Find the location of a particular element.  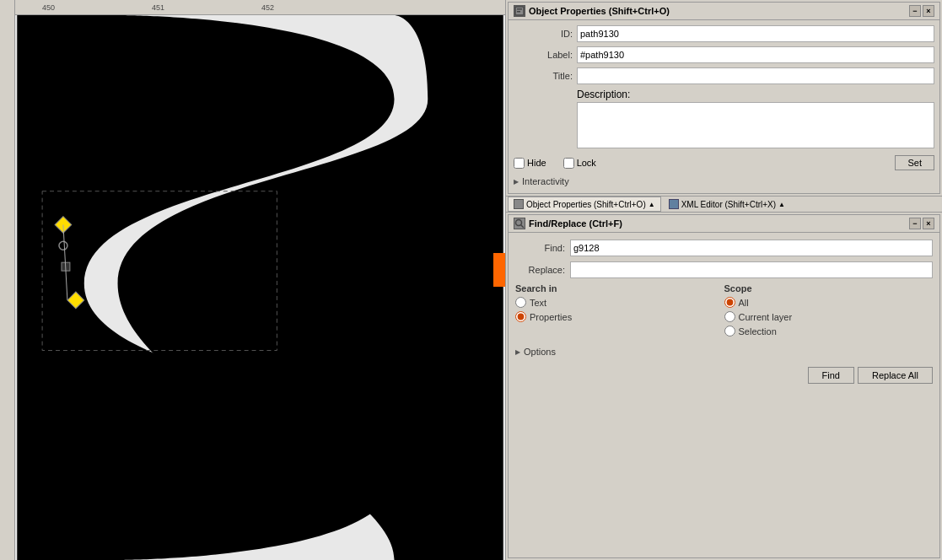

interactivity-label: Interactivity is located at coordinates (546, 181).